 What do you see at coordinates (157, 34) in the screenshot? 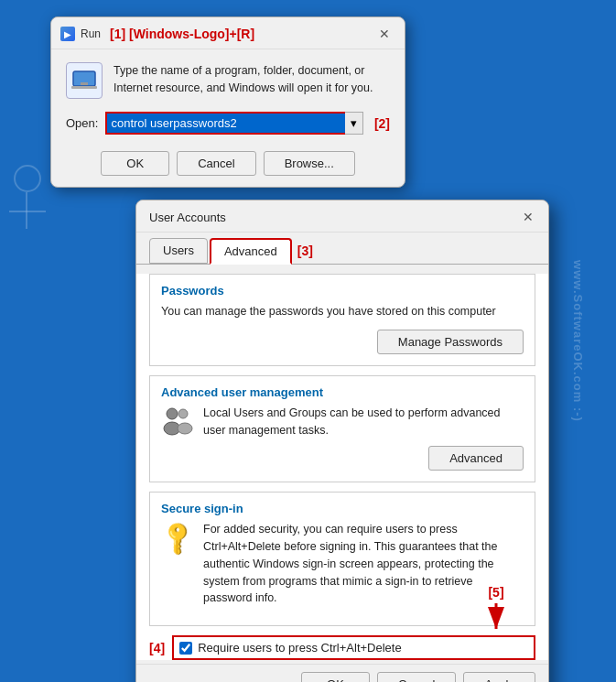
I see `titlebar-left: ▶ Run [1] [Windows-Logo]+[R]` at bounding box center [157, 34].